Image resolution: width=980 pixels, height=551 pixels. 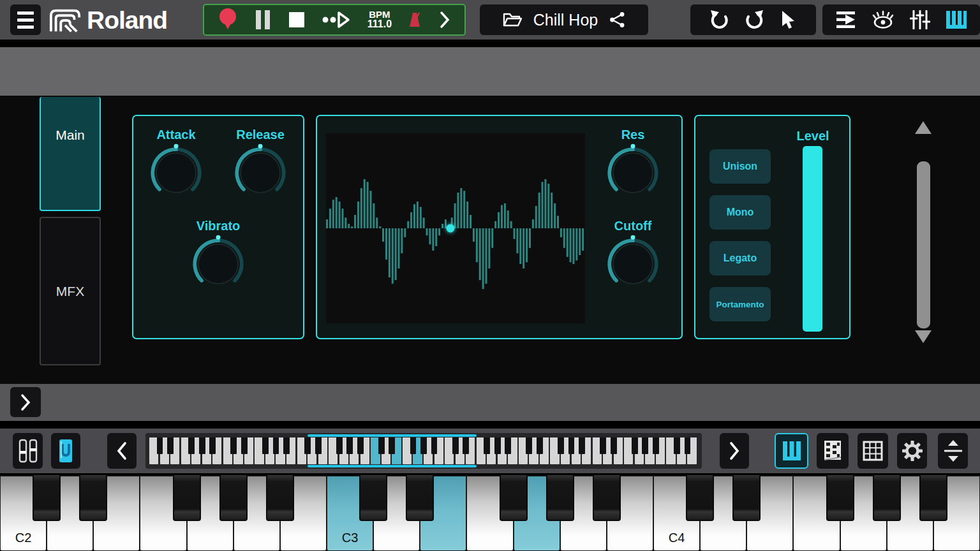 I want to click on bpm-display: BPM 111.0, so click(x=380, y=20).